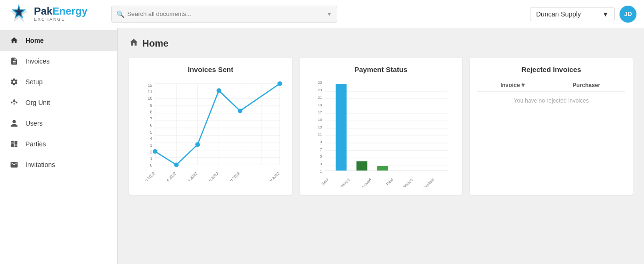 The width and height of the screenshot is (644, 264). Describe the element at coordinates (381, 43) in the screenshot. I see `page-header: Home` at that location.